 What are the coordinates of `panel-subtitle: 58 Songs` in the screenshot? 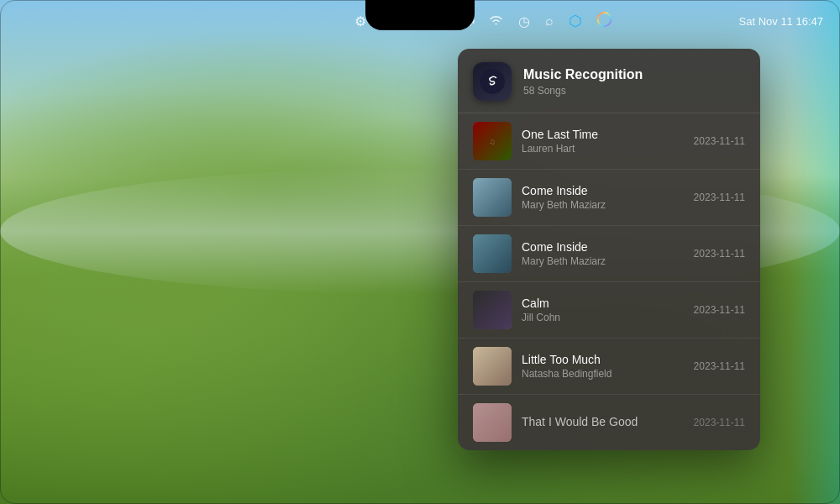 It's located at (583, 91).